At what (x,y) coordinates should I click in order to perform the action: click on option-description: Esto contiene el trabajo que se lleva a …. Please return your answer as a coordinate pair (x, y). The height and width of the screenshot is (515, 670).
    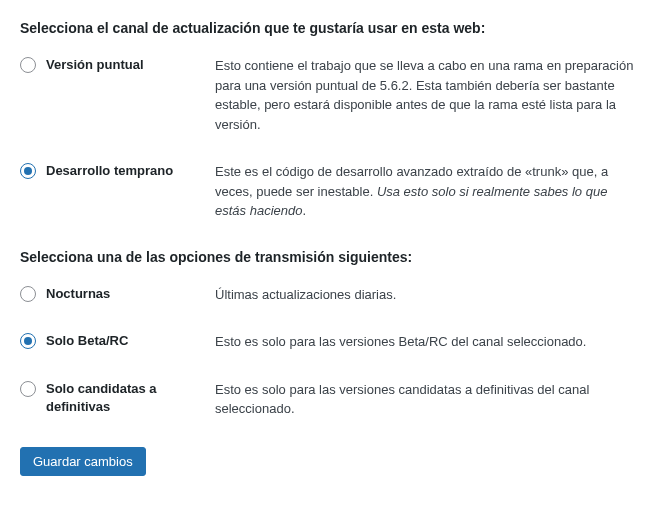
    Looking at the image, I should click on (432, 95).